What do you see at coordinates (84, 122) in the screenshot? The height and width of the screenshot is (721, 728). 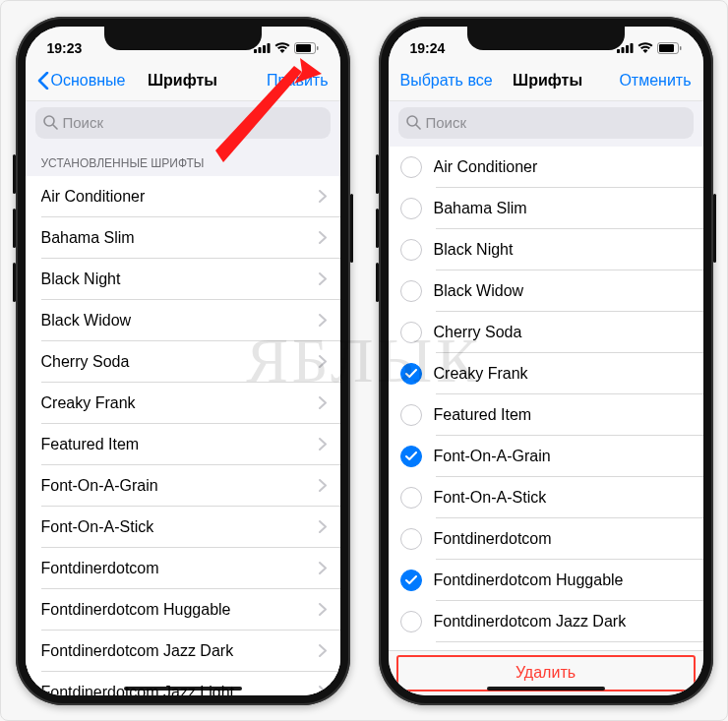 I see `search-placeholder: Поиск` at bounding box center [84, 122].